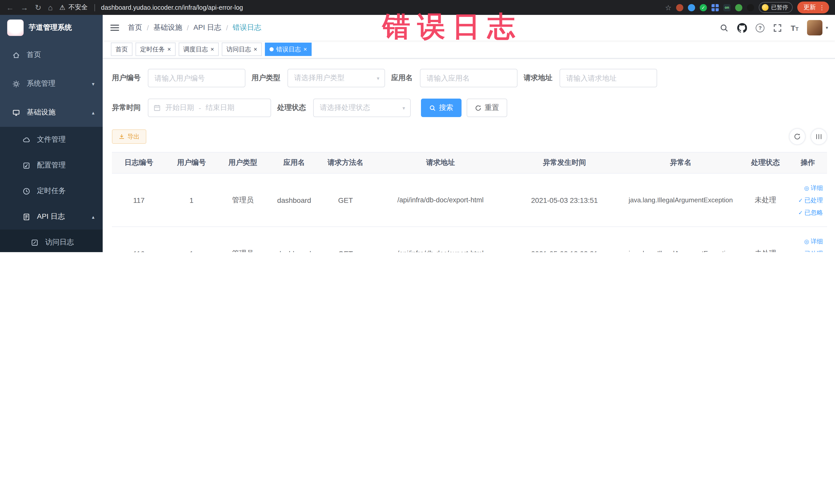  I want to click on font-size-icon: TT, so click(794, 28).